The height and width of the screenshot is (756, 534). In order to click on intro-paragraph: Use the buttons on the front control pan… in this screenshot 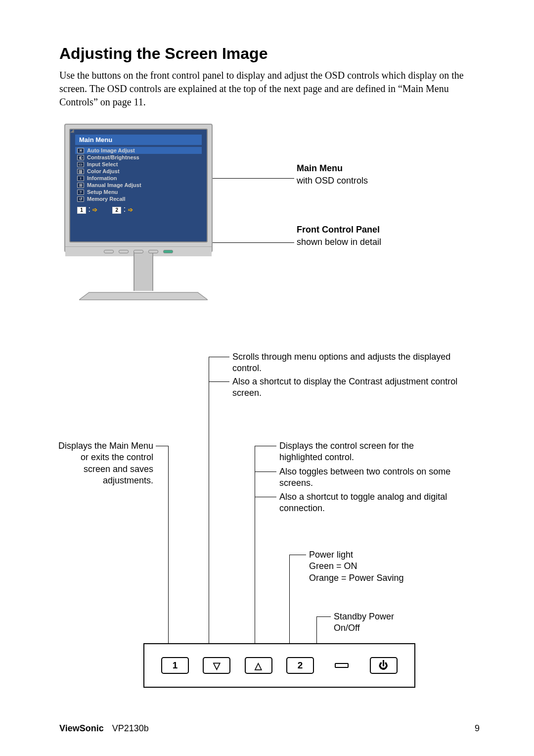, I will do `click(269, 89)`.